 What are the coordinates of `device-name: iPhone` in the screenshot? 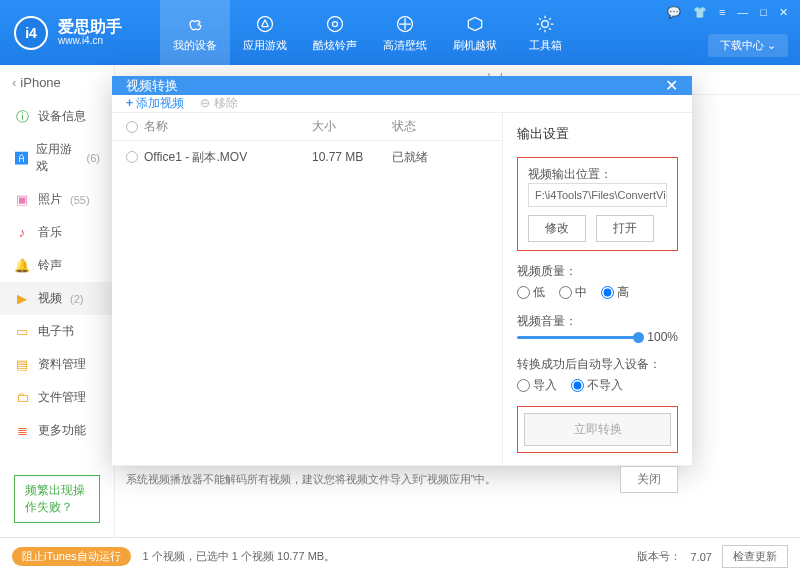 It's located at (57, 82).